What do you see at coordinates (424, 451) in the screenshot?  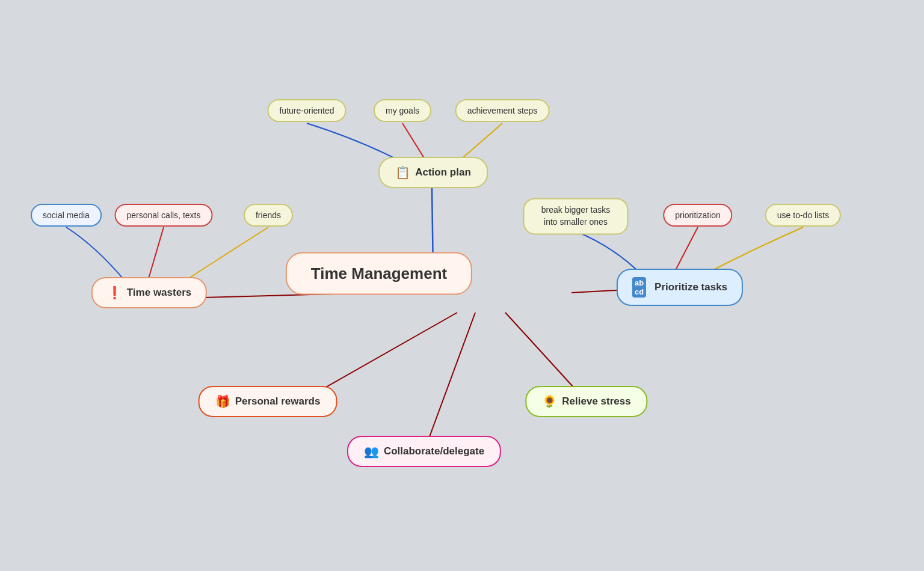 I see `collaborate-node: 👥 Collaborate/delegate` at bounding box center [424, 451].